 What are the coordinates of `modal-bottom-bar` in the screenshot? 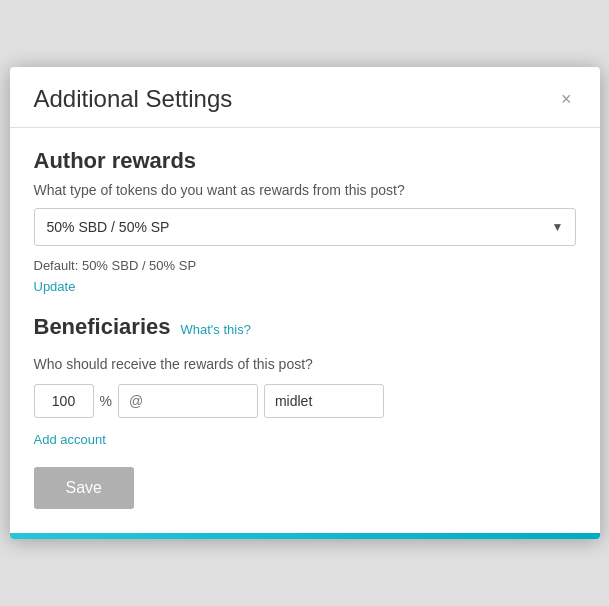 It's located at (305, 536).